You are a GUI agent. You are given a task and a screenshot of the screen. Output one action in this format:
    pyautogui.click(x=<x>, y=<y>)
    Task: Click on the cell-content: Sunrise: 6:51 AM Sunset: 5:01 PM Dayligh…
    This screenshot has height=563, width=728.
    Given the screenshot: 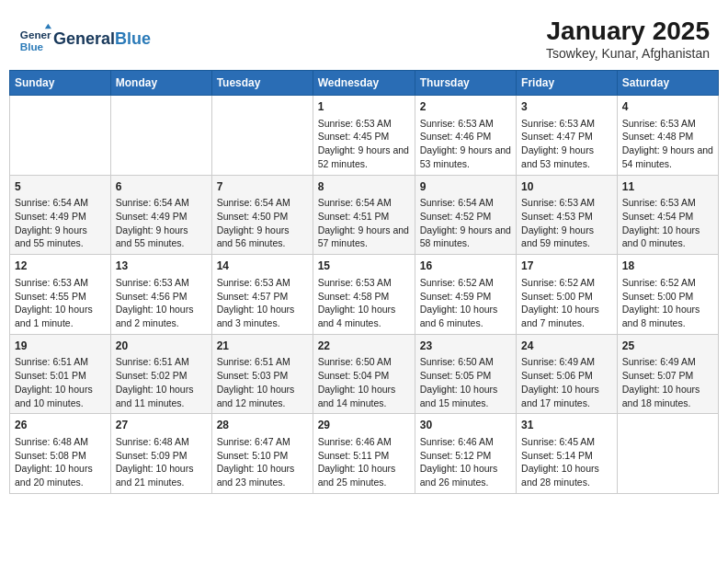 What is the action you would take?
    pyautogui.click(x=61, y=383)
    